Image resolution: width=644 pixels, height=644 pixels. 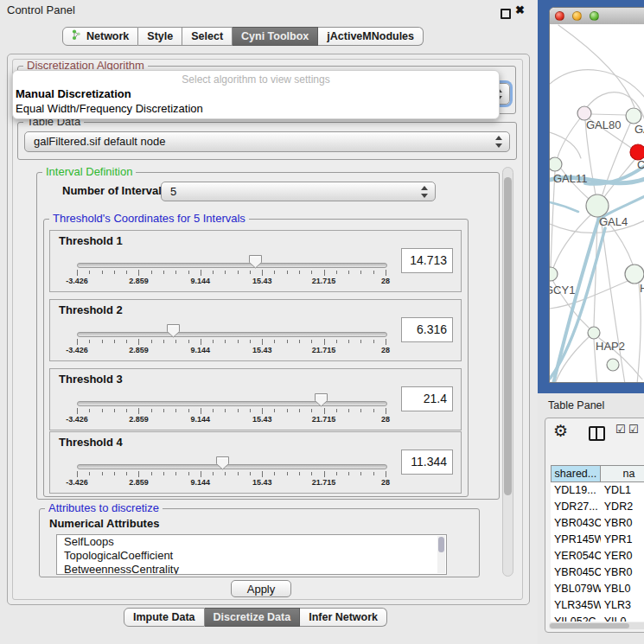 I want to click on table-cell: YBR043C, so click(x=576, y=524).